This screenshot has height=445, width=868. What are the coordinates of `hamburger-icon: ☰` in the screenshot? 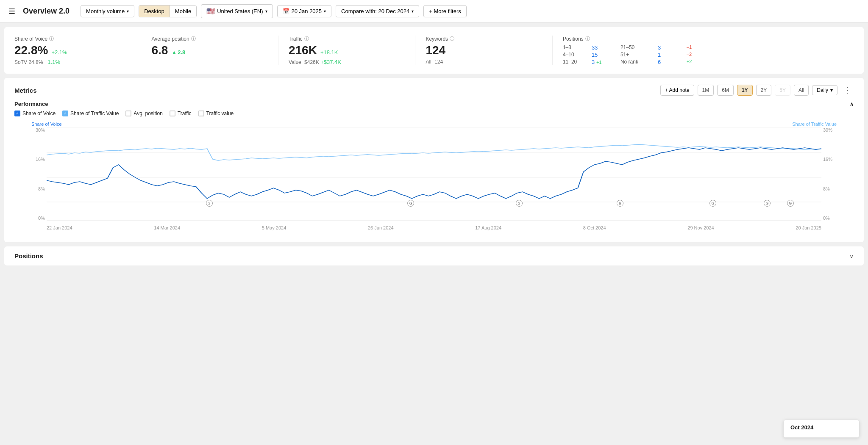 It's located at (12, 11).